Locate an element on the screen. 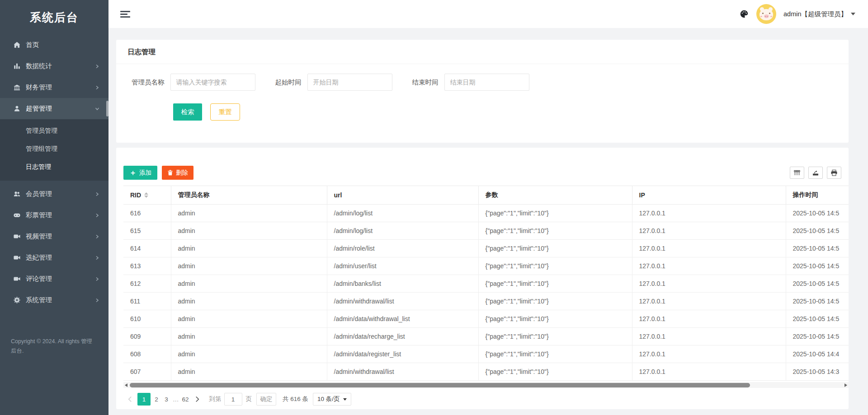 The image size is (868, 415). prev-page-icon is located at coordinates (130, 399).